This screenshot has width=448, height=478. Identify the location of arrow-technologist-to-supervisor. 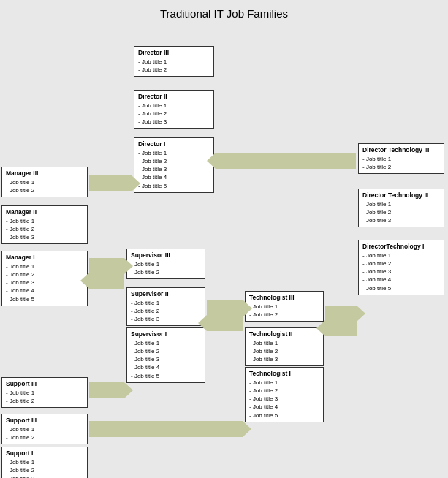
(225, 323).